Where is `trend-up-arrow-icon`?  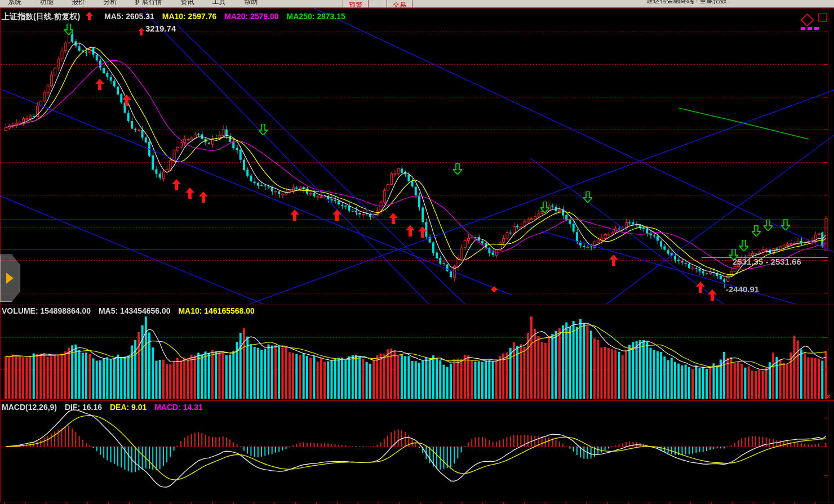 trend-up-arrow-icon is located at coordinates (89, 16).